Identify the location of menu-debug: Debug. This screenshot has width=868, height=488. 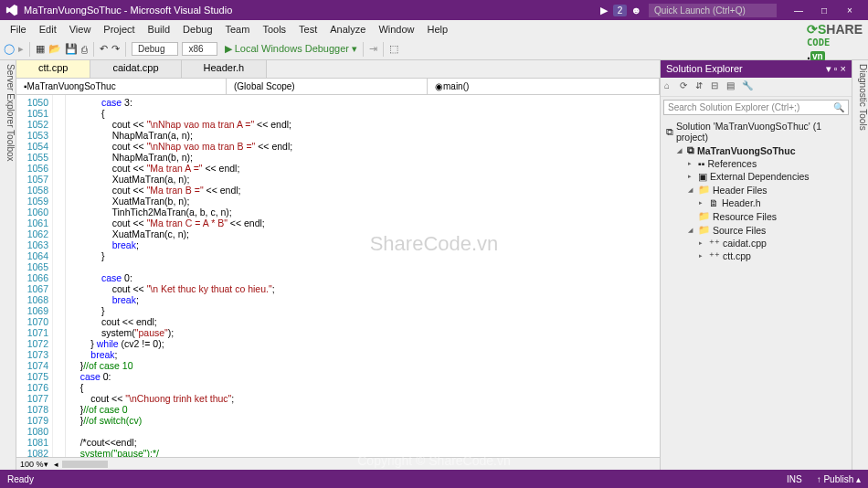
(197, 29).